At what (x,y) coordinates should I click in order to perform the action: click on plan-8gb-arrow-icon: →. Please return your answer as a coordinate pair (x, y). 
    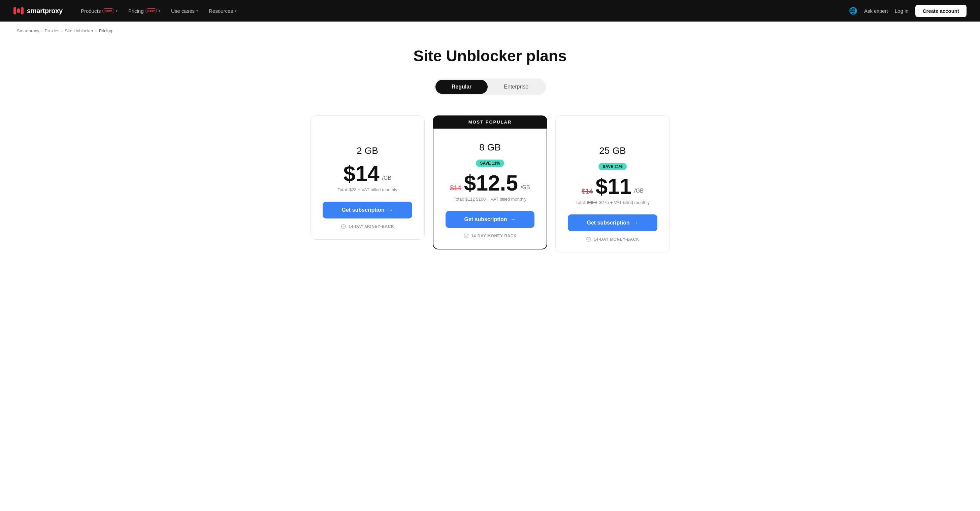
    Looking at the image, I should click on (513, 219).